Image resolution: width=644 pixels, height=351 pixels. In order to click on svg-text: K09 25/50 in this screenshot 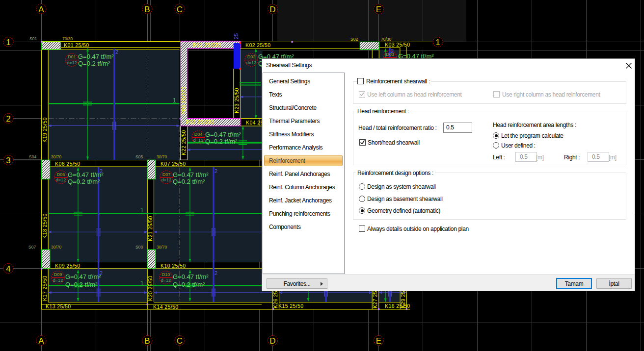, I will do `click(68, 266)`.